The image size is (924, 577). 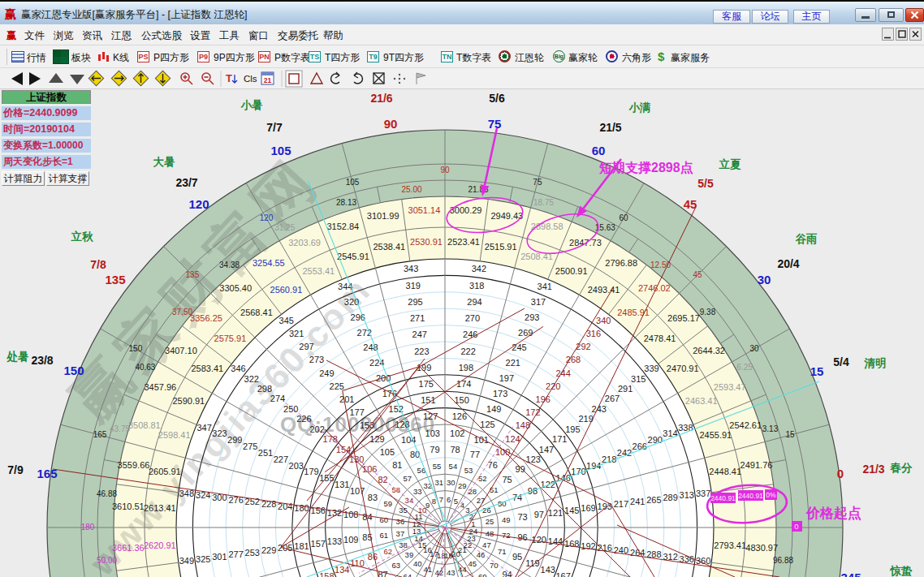 I want to click on svg-text: T, so click(x=229, y=78).